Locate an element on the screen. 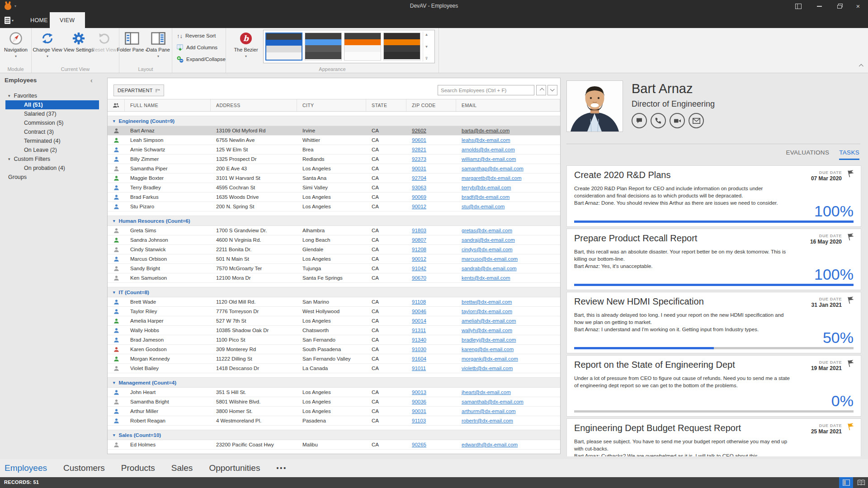 The height and width of the screenshot is (488, 868). gallery-more-icon: ⊽ is located at coordinates (427, 59).